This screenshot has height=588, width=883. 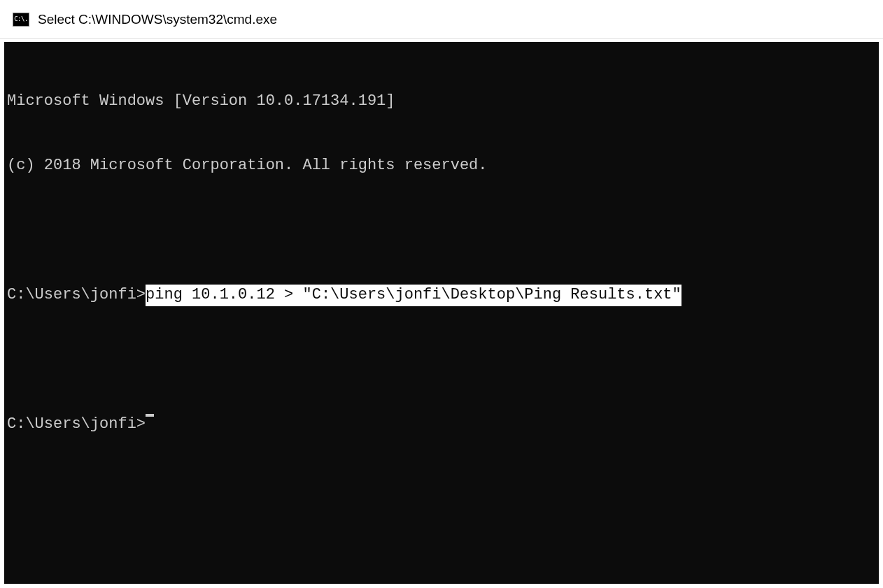 What do you see at coordinates (21, 20) in the screenshot?
I see `cmd-icon: C:\.` at bounding box center [21, 20].